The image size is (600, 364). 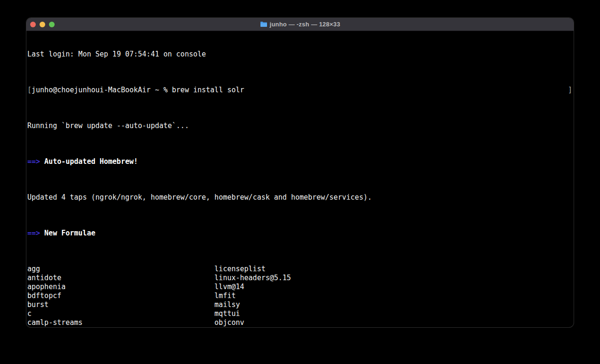 What do you see at coordinates (42, 24) in the screenshot?
I see `minimize-button` at bounding box center [42, 24].